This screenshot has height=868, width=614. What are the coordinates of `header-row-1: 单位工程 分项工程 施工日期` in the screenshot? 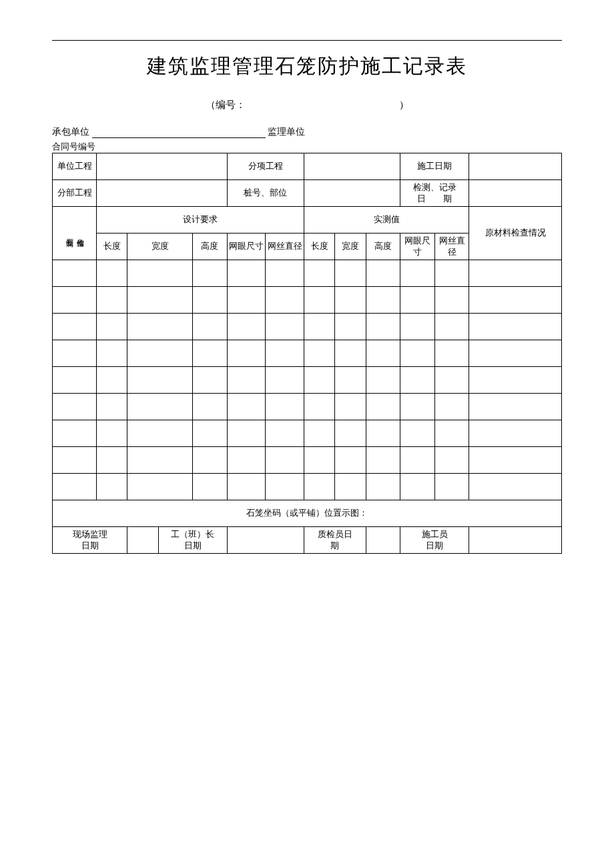 It's located at (307, 167).